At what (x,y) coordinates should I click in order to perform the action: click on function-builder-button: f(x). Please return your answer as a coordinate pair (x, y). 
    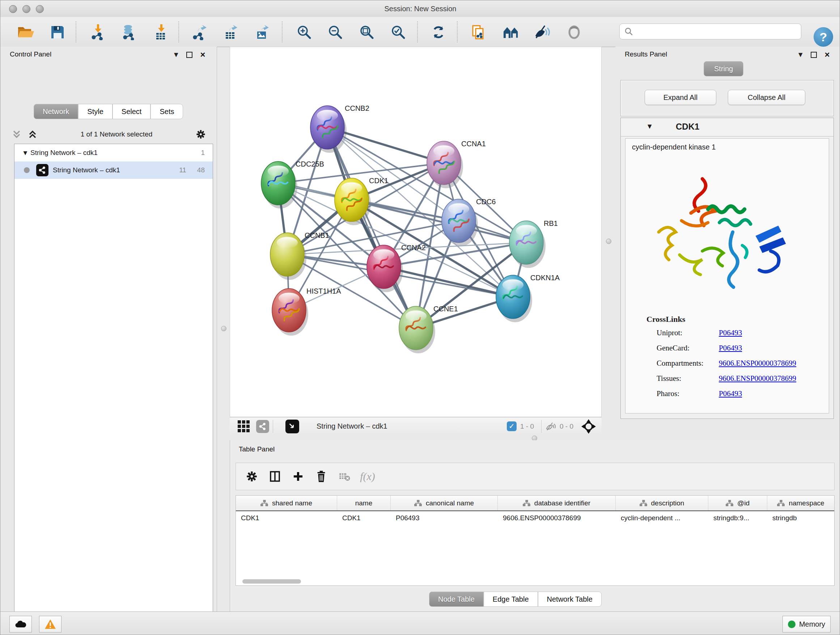
    Looking at the image, I should click on (368, 477).